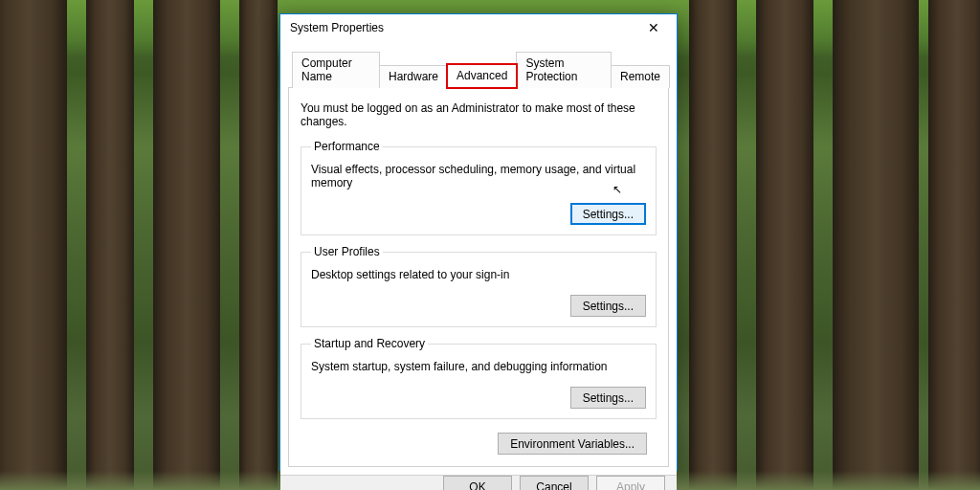 Image resolution: width=980 pixels, height=490 pixels. I want to click on performance-desc: Visual effects, processor scheduling, me…, so click(479, 176).